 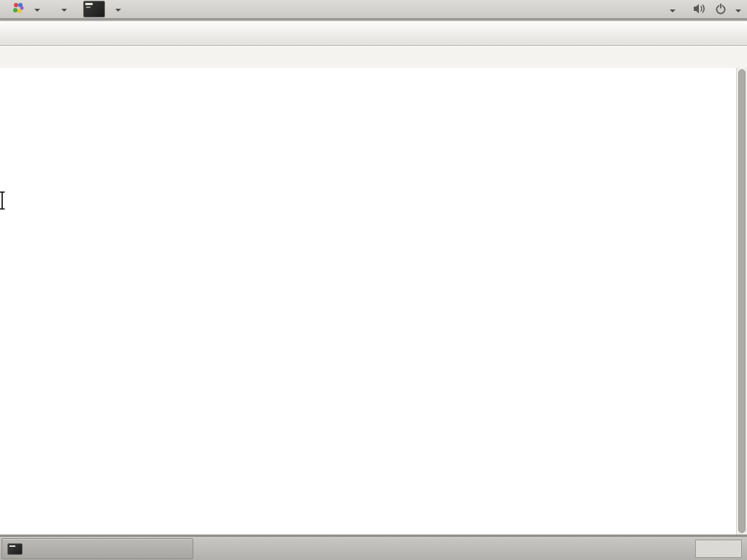 What do you see at coordinates (700, 10) in the screenshot?
I see `volume-icon` at bounding box center [700, 10].